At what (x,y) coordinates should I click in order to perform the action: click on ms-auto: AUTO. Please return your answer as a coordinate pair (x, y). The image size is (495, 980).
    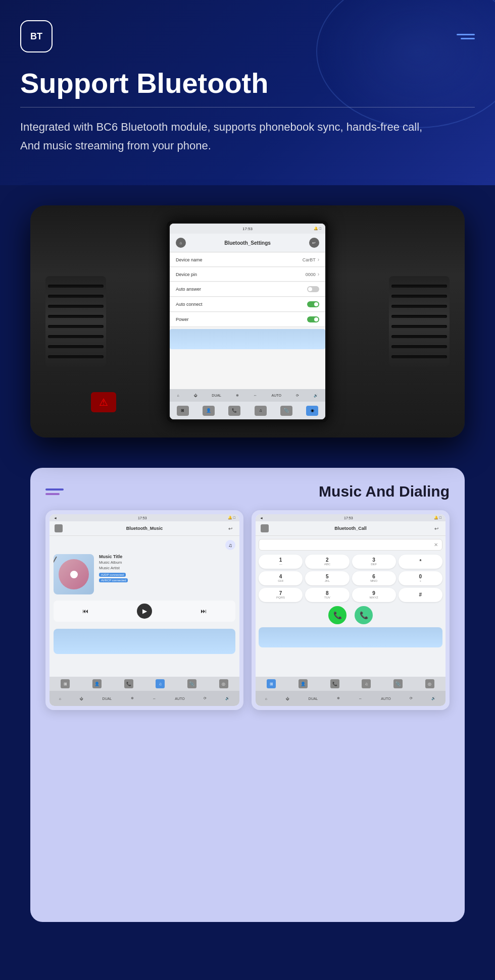
    Looking at the image, I should click on (180, 698).